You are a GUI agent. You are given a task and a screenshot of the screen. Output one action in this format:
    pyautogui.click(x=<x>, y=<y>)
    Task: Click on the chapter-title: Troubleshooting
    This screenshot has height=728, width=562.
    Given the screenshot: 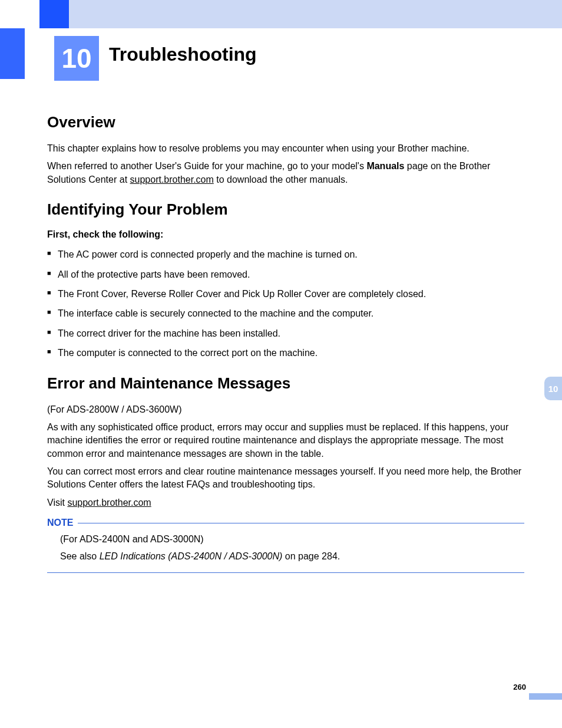 What is the action you would take?
    pyautogui.click(x=183, y=54)
    